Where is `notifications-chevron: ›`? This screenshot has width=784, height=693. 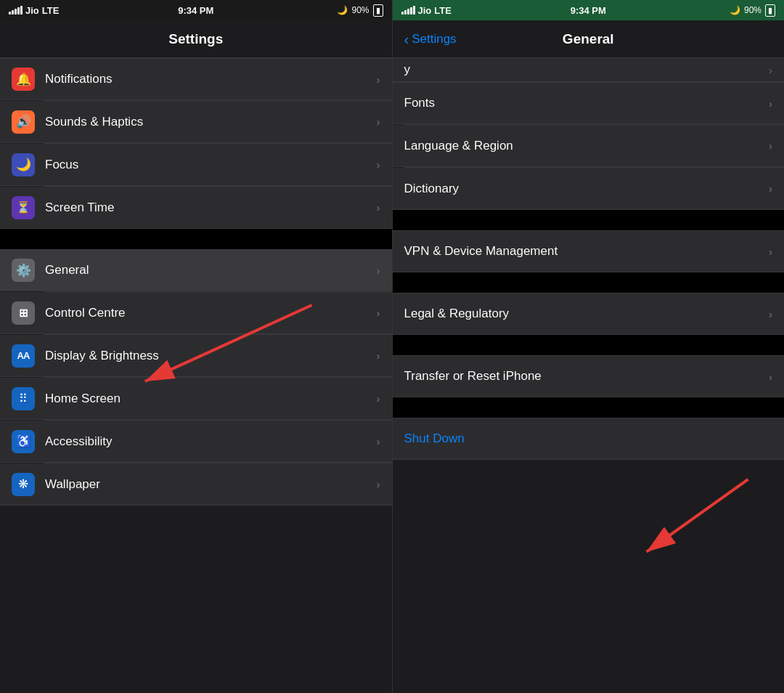
notifications-chevron: › is located at coordinates (379, 80).